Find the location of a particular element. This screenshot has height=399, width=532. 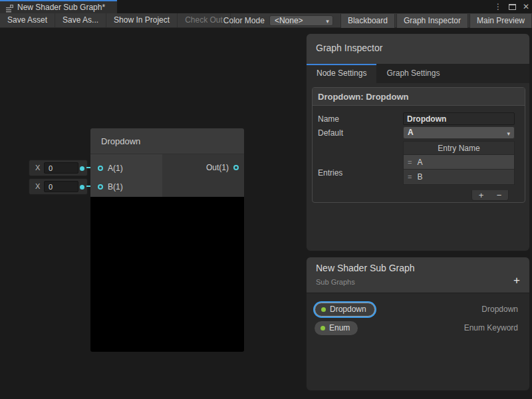

entry-row-b: = B is located at coordinates (459, 177).